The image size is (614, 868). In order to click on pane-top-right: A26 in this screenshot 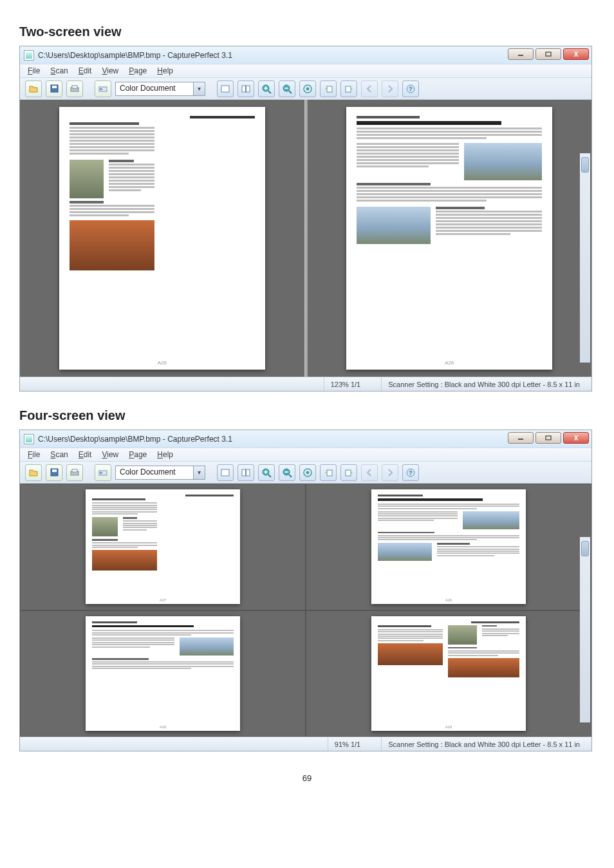, I will do `click(449, 547)`.